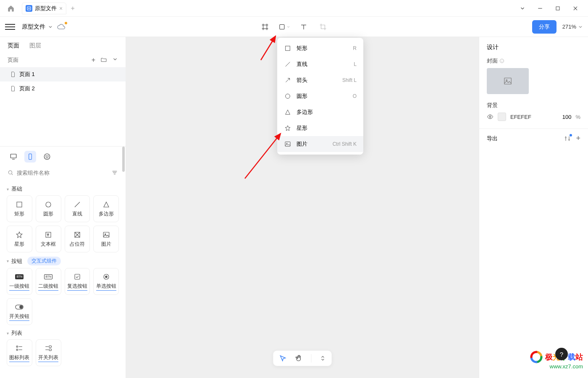 Image resolution: width=588 pixels, height=378 pixels. Describe the element at coordinates (558, 8) in the screenshot. I see `maximize-button` at that location.